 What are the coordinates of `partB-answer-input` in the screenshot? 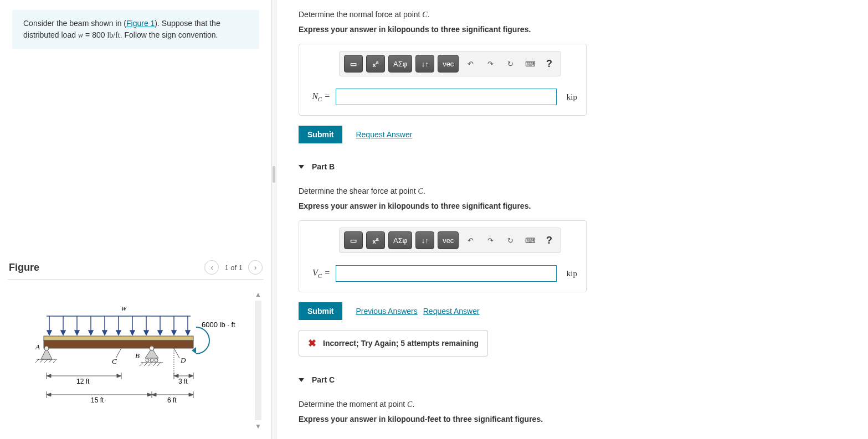 It's located at (446, 273).